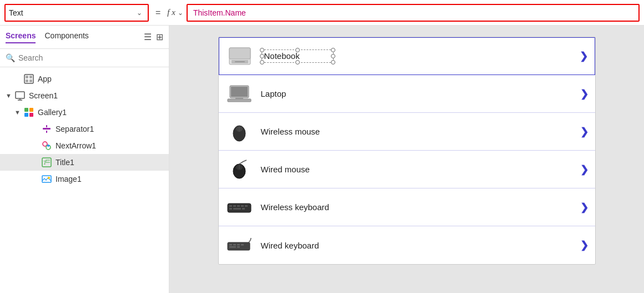  I want to click on notebook-label-text: Notebook, so click(282, 56).